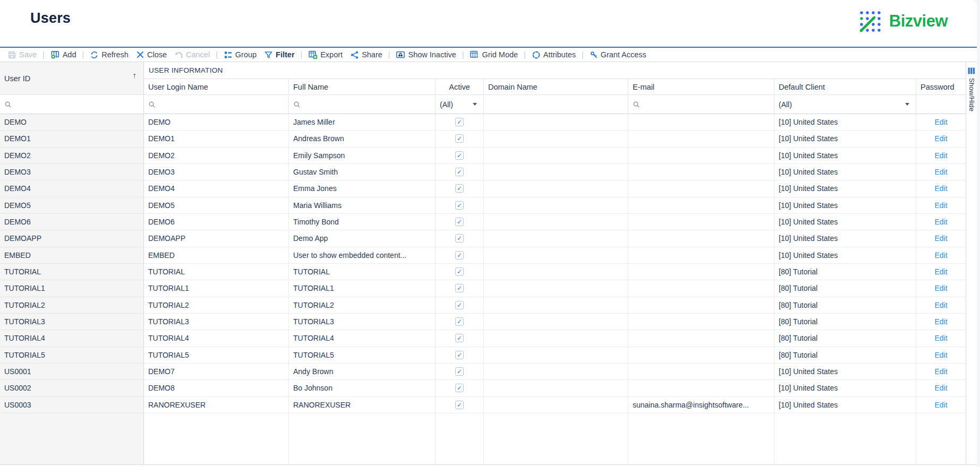 The image size is (980, 467). I want to click on refresh-button: Refresh, so click(109, 55).